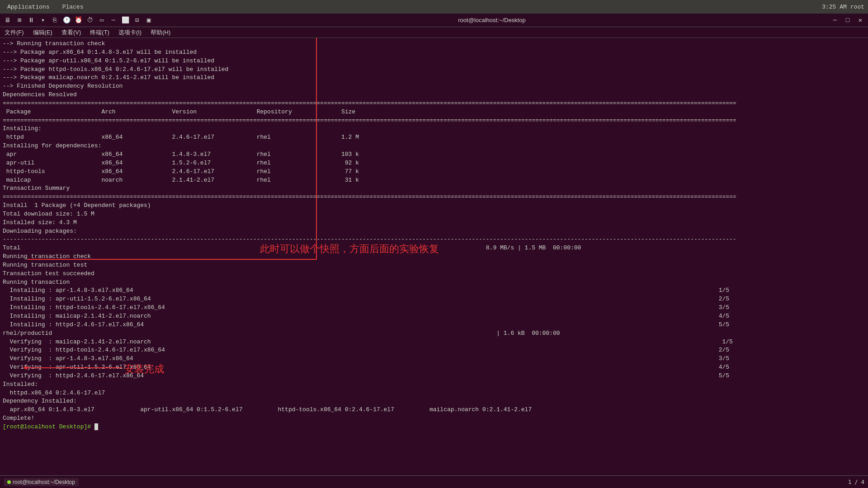 The image size is (868, 488). I want to click on terminal-line: httpd.x86_64 0:2.4.6-17.el7, so click(434, 393).